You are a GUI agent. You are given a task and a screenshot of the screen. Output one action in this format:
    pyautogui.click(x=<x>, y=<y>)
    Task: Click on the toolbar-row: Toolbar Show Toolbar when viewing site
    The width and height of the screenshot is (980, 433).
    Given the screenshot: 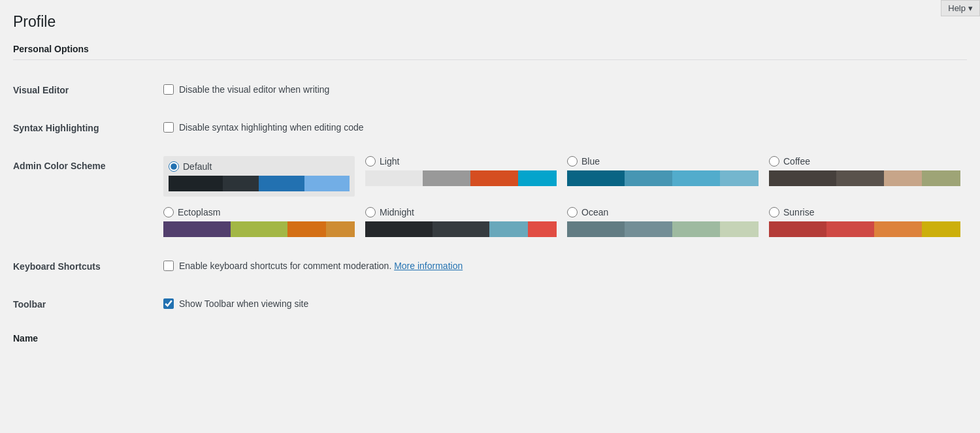 What is the action you would take?
    pyautogui.click(x=490, y=304)
    